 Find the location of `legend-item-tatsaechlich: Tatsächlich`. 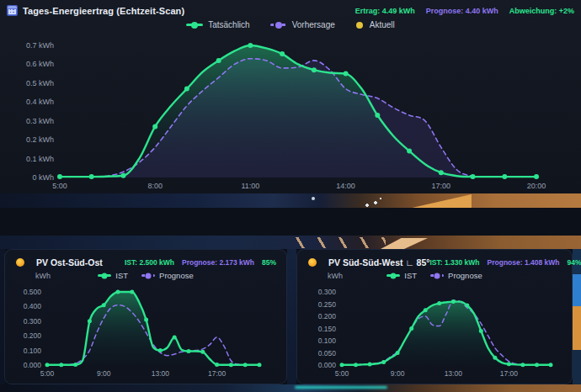

legend-item-tatsaechlich: Tatsächlich is located at coordinates (217, 25).